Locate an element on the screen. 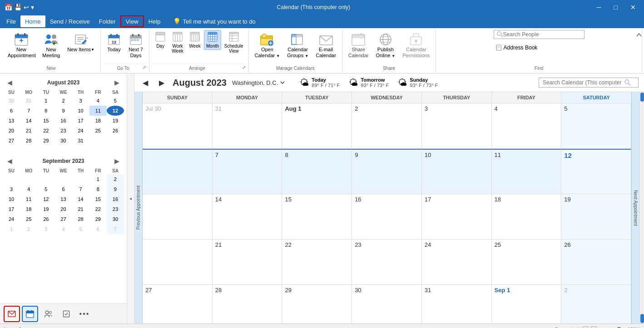 The image size is (644, 328). mini-cal-prev-august: ◀ is located at coordinates (10, 83).